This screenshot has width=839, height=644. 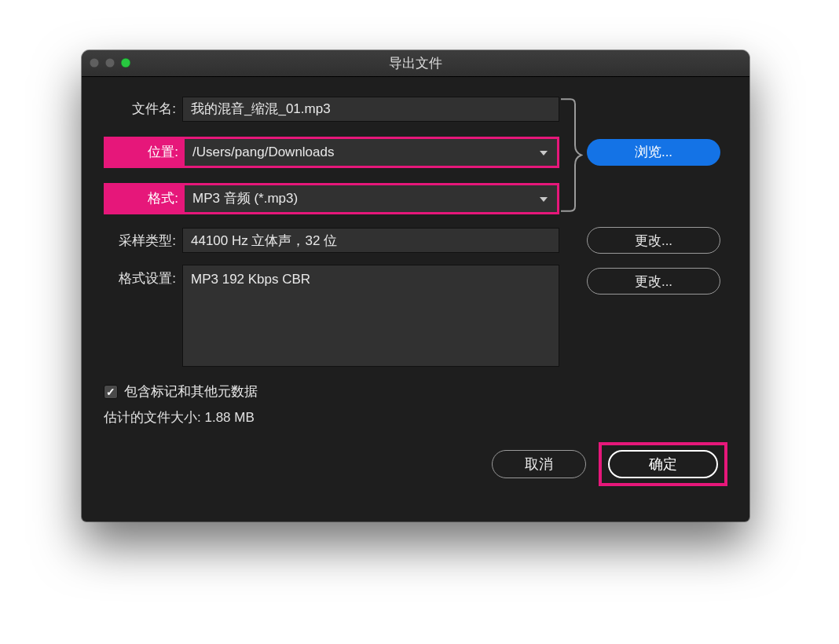 I want to click on sample-type-label: 采样类型:, so click(x=143, y=240).